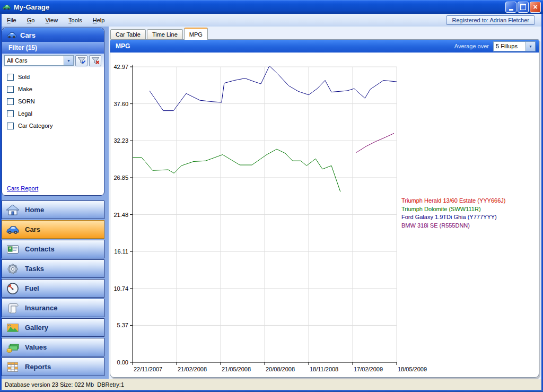 The image size is (543, 392). I want to click on sorn-checkbox, so click(11, 102).